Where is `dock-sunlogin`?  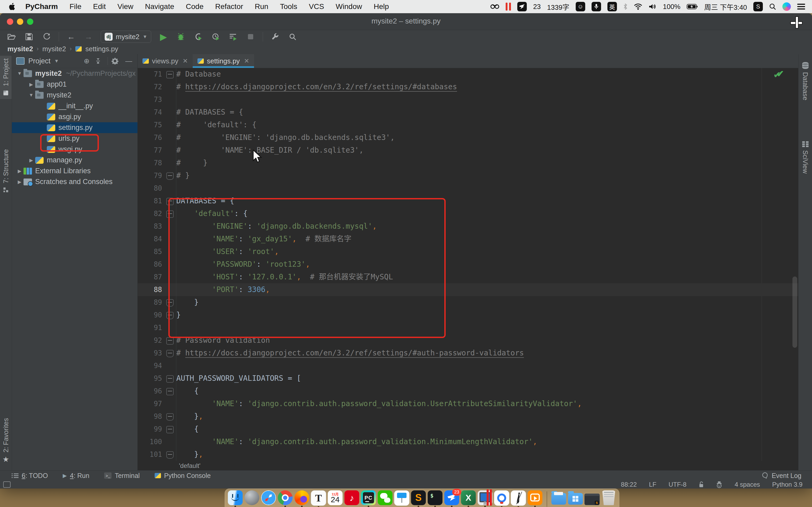
dock-sunlogin is located at coordinates (502, 499).